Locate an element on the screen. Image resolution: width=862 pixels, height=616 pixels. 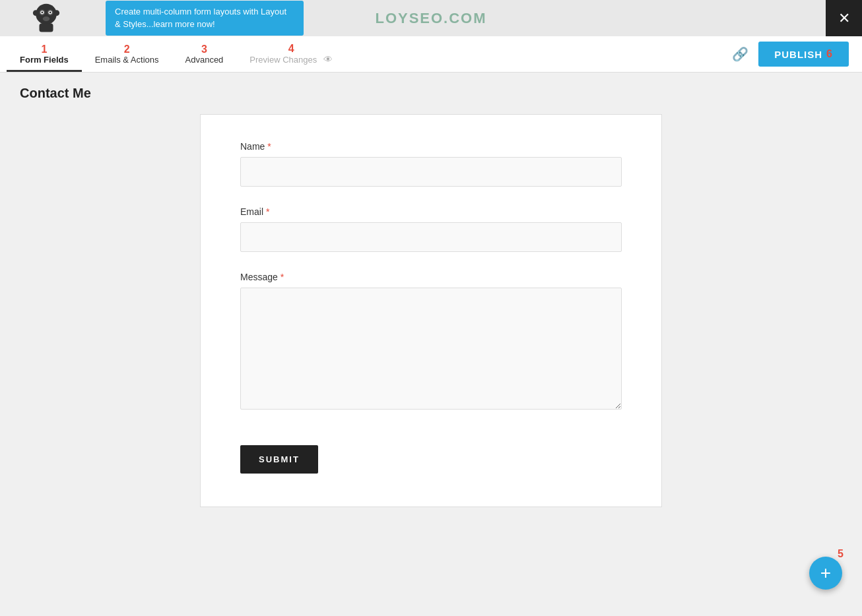
tab-3-label: Advanced is located at coordinates (205, 59).